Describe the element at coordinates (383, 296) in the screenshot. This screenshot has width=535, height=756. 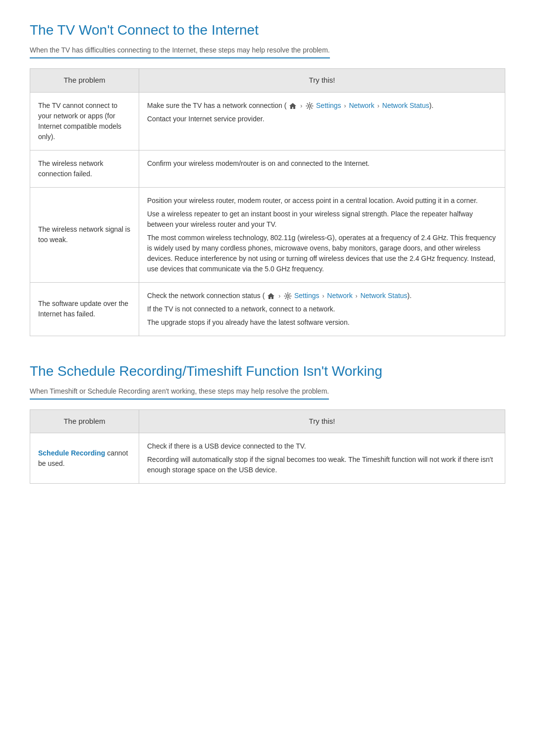
I see `nav-network-status2: Network Status` at that location.